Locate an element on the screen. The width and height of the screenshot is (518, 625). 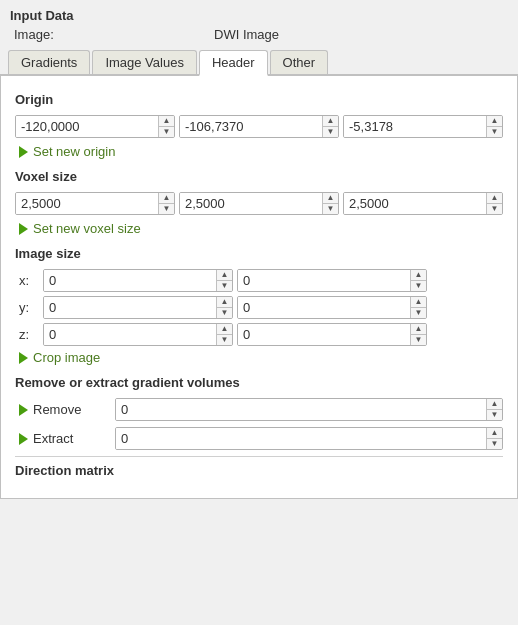
voxel-y-up: ▲ is located at coordinates (330, 198).